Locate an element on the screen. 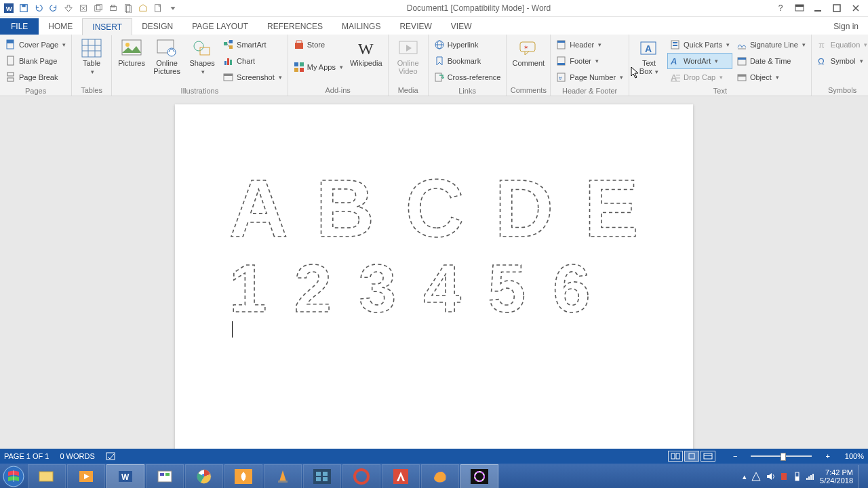 The image size is (868, 488). taskbar-word: W is located at coordinates (125, 476).